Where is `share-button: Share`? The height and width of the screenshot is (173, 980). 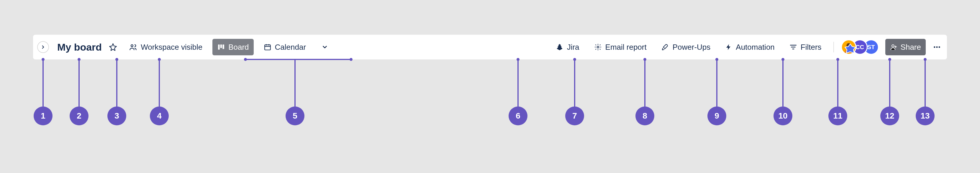 share-button: Share is located at coordinates (905, 47).